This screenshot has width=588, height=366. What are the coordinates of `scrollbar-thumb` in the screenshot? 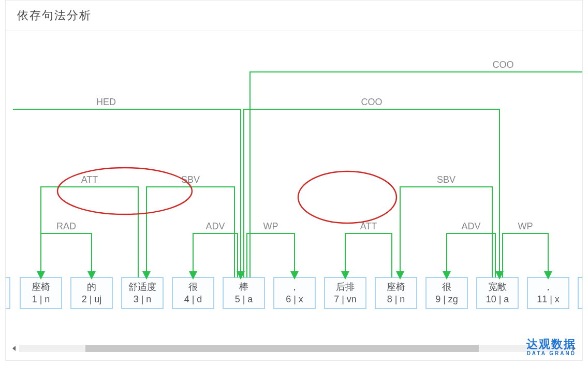 It's located at (282, 348).